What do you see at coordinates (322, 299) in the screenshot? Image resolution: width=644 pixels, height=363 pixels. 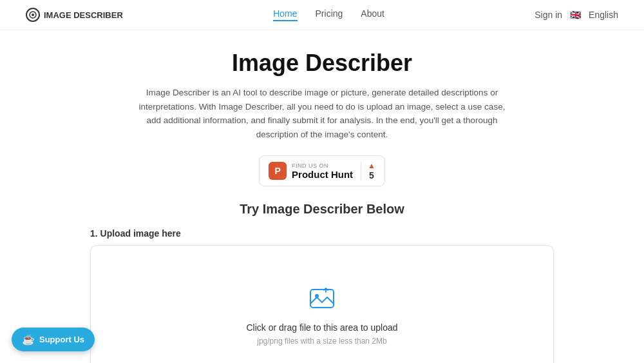 I see `upload-icon` at bounding box center [322, 299].